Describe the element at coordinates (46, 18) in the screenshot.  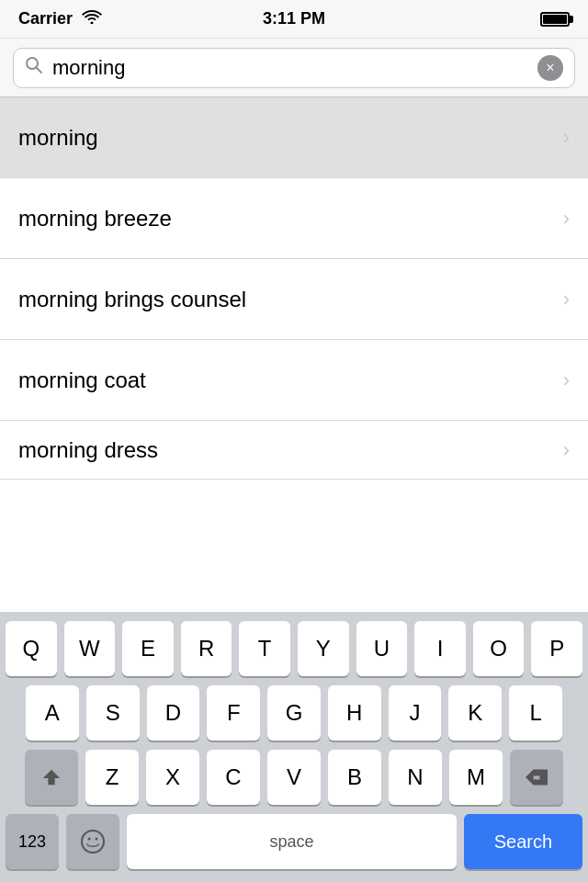
I see `carrier-label: Carrier` at that location.